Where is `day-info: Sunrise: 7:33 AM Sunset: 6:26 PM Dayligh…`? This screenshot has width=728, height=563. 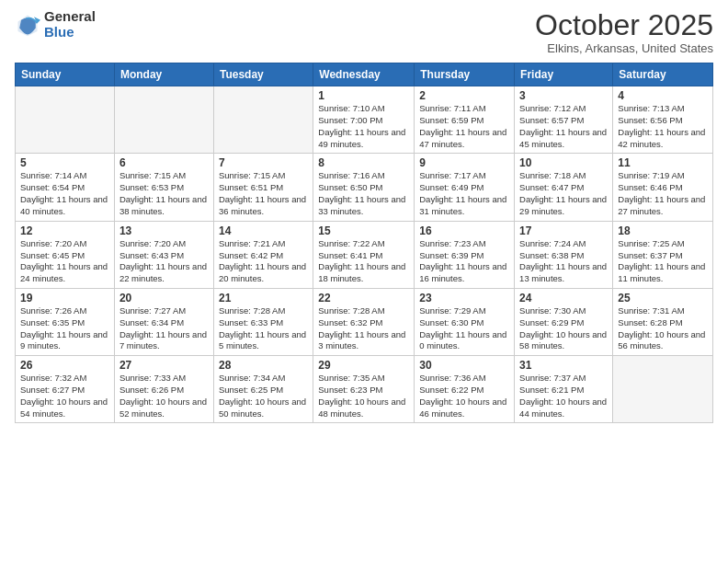 day-info: Sunrise: 7:33 AM Sunset: 6:26 PM Dayligh… is located at coordinates (164, 396).